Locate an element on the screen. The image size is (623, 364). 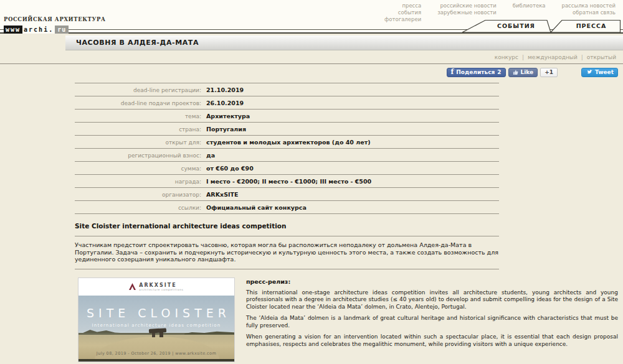
row-value: от €60 до €90 is located at coordinates (230, 168).